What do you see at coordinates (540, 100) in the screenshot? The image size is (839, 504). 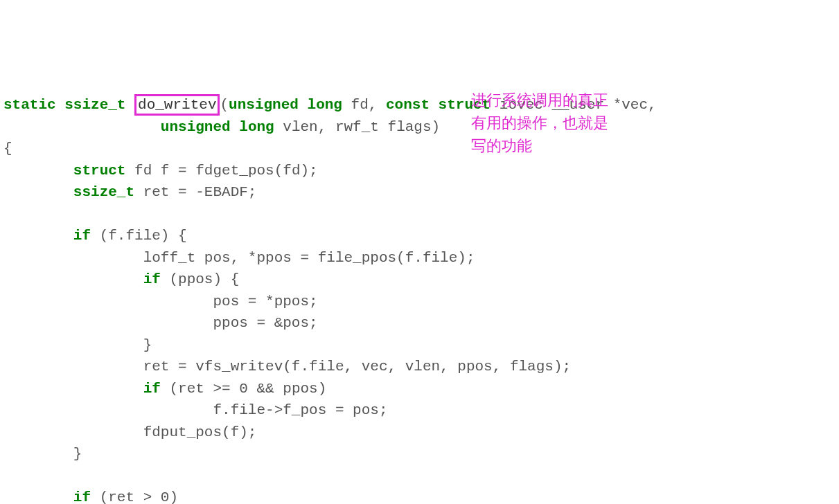 I see `annotation-line1: 进行系统调用的真正` at bounding box center [540, 100].